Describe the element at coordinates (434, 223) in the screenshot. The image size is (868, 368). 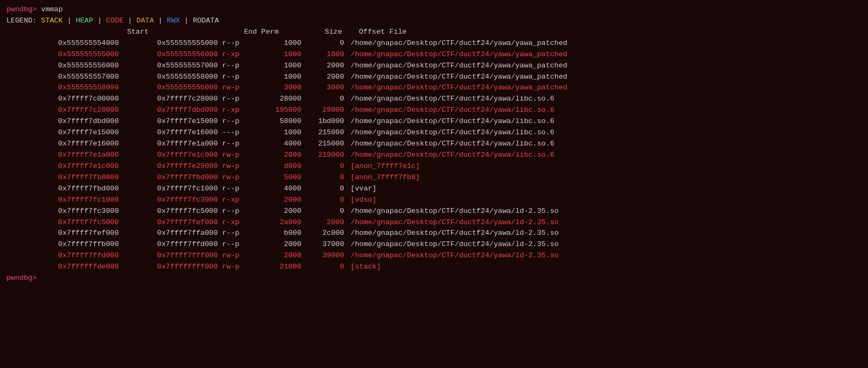
I see `table-row: 0x7ffff7fc50000x7ffff7fef000r-xp2a000200…` at that location.